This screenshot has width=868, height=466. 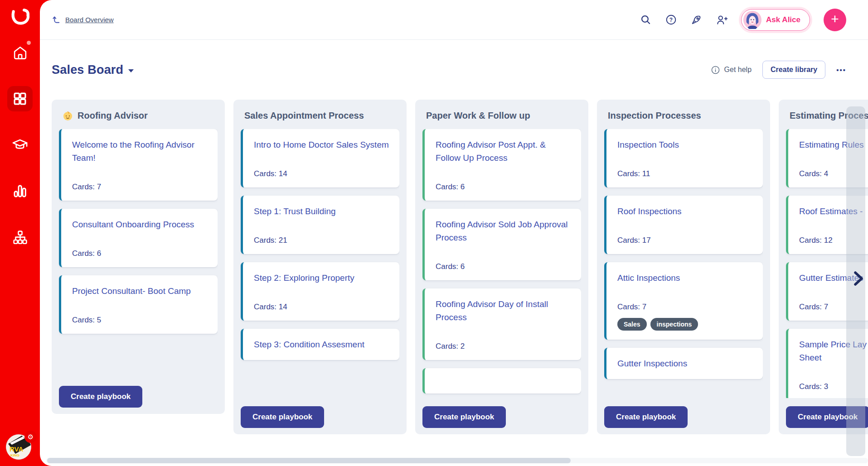 I want to click on playbook-card: Intro to Home Doctor Sales System Cards:…, so click(x=320, y=159).